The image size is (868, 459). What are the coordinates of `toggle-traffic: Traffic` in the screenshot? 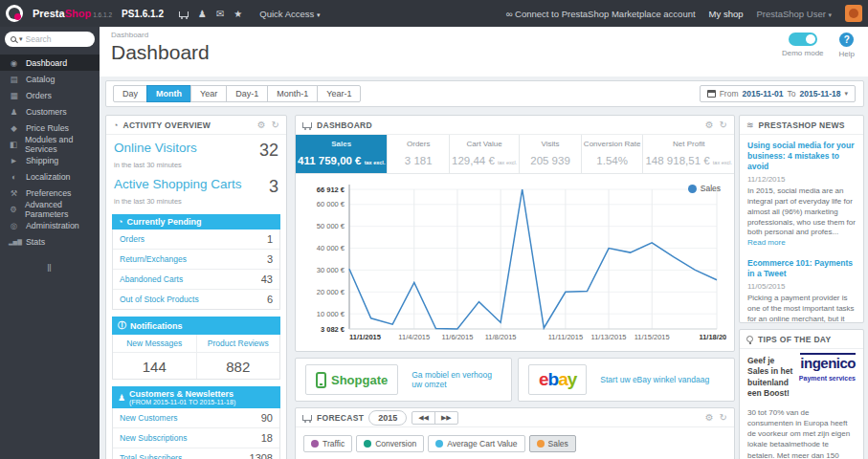 It's located at (327, 444).